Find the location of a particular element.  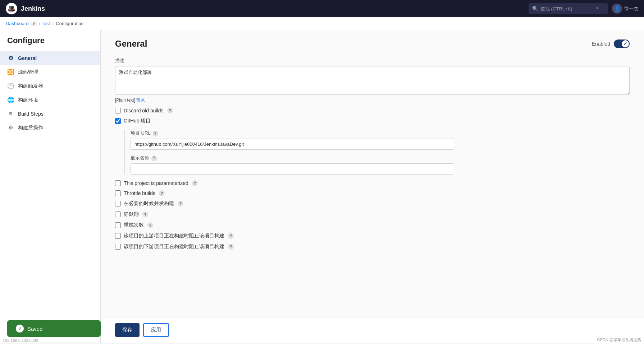

display-name-label-text: 显示名称 is located at coordinates (140, 158).